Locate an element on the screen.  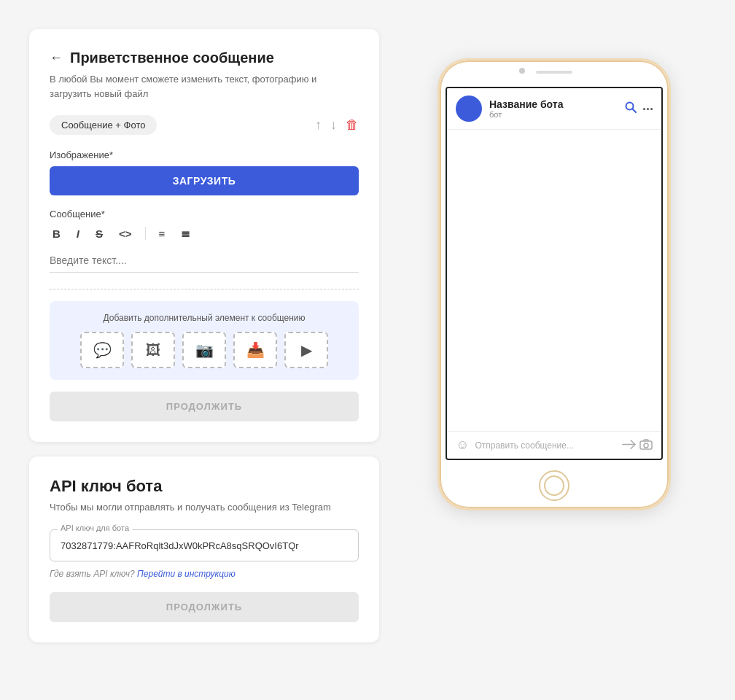
ordered-list-button: ≡ is located at coordinates (162, 233).